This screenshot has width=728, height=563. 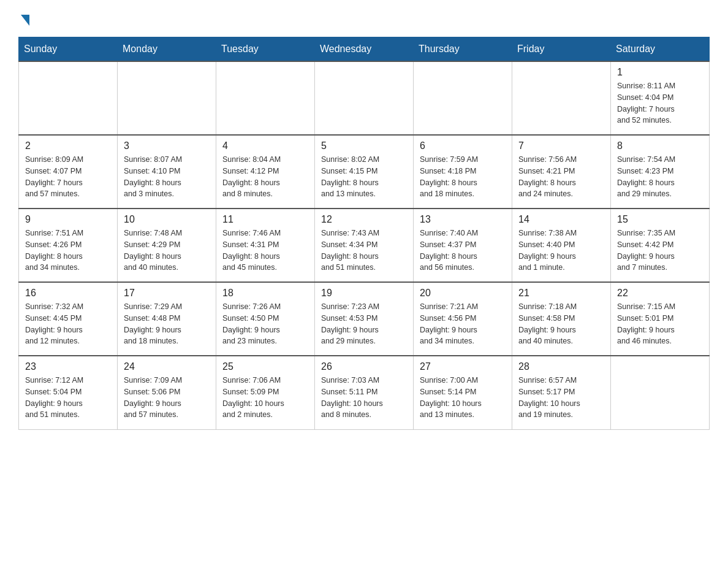 I want to click on day-number: 13, so click(x=463, y=220).